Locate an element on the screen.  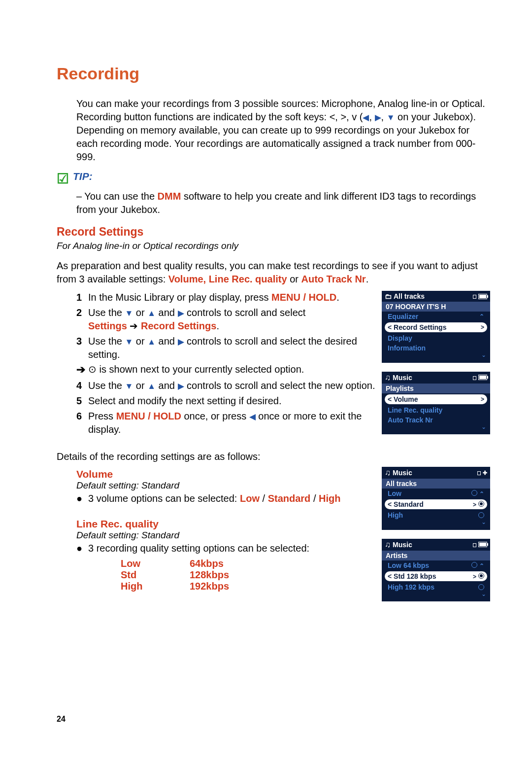
s3-a: Use the is located at coordinates (106, 341).